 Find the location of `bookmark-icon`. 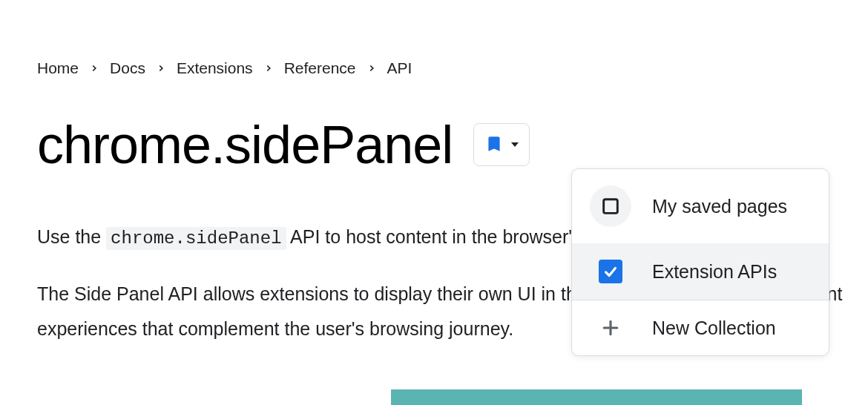

bookmark-icon is located at coordinates (494, 145).